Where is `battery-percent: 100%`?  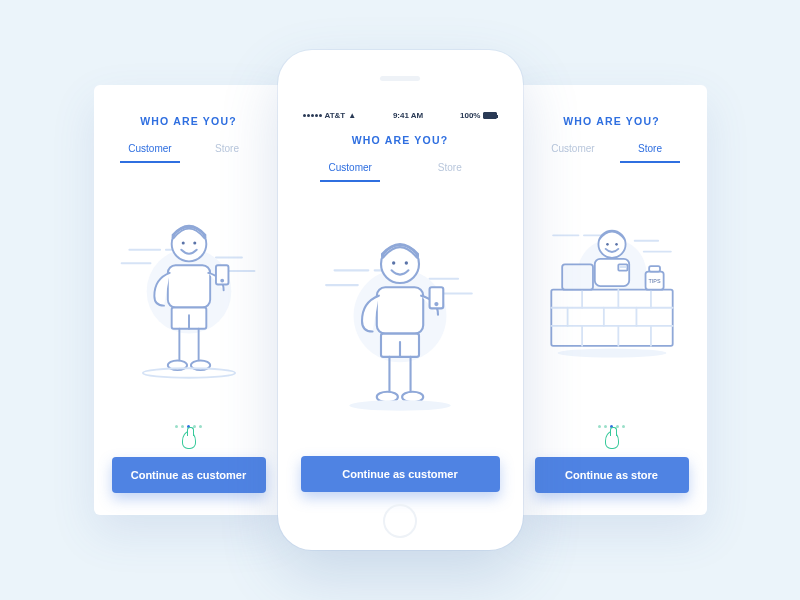
battery-percent: 100% is located at coordinates (470, 116).